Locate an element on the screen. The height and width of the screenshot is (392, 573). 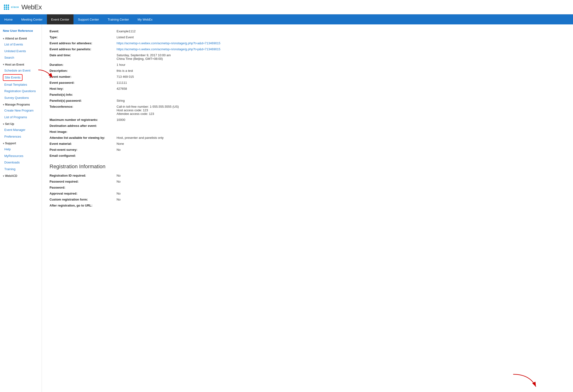
field-label-attendee-address: Event address for attendees: is located at coordinates (81, 43).